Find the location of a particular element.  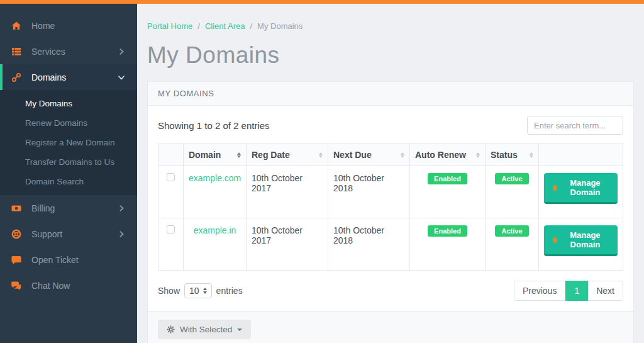

header-reg-date: Reg Date is located at coordinates (287, 155).